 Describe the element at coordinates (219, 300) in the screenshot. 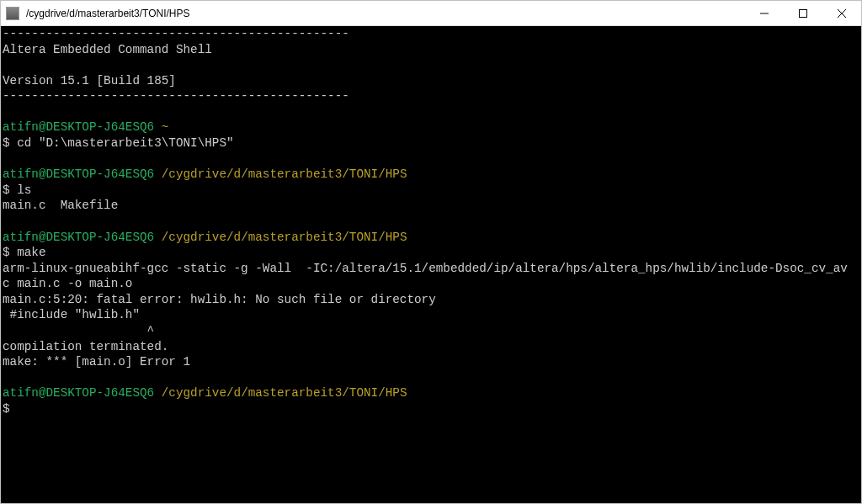

I see `make-output-line: main.c:5:20: fatal error: hwlib.h: No su…` at that location.